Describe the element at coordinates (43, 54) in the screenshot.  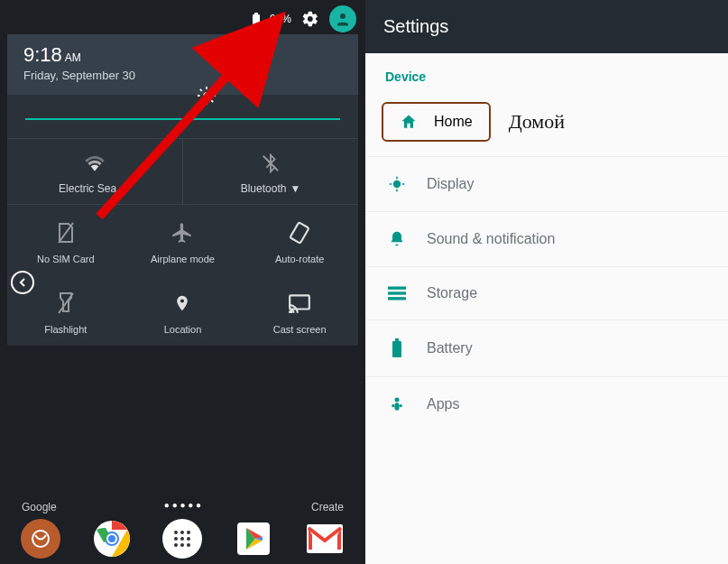
I see `time-text: 9:18` at that location.